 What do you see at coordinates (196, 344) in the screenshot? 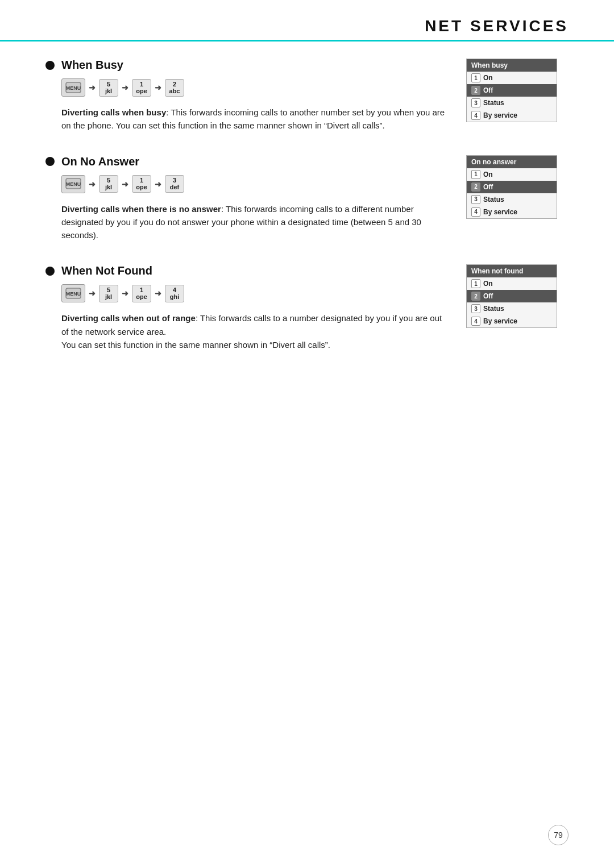
I see `body-text2-when-not-found: You can set this function in the same ma…` at bounding box center [196, 344].